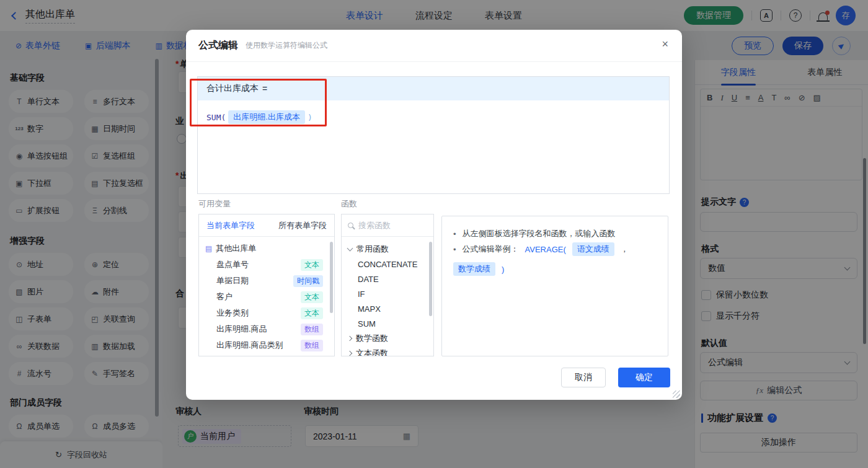  I want to click on variable-row: 业务类别文本, so click(267, 313).